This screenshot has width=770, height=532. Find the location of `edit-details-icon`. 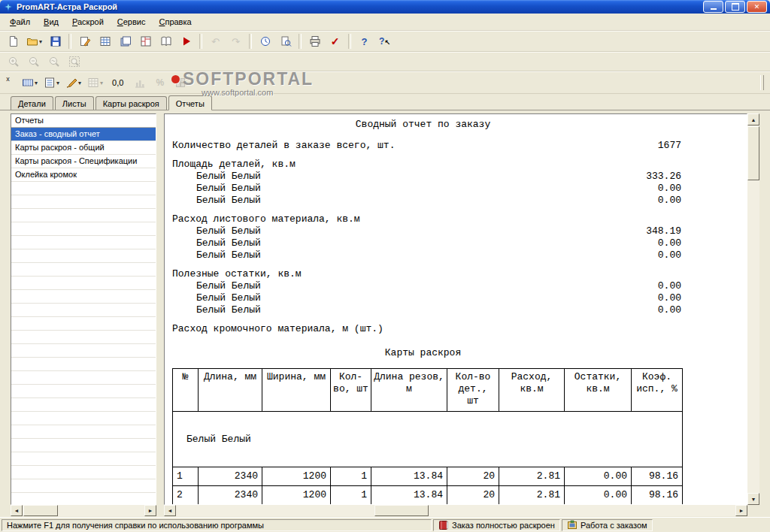

edit-details-icon is located at coordinates (85, 41).